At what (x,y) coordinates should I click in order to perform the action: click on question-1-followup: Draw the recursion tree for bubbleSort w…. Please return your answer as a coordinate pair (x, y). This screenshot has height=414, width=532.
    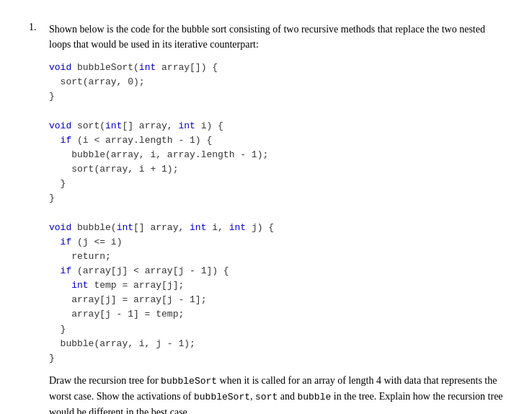
    Looking at the image, I should click on (276, 394).